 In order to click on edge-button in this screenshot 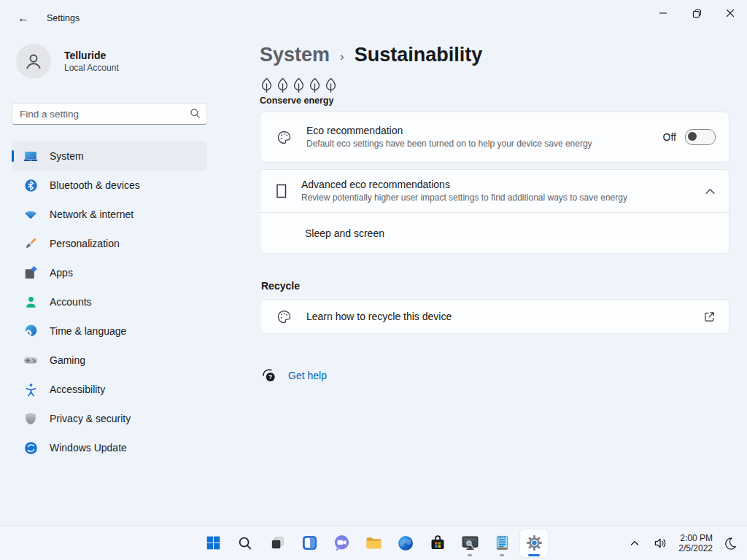, I will do `click(406, 543)`.